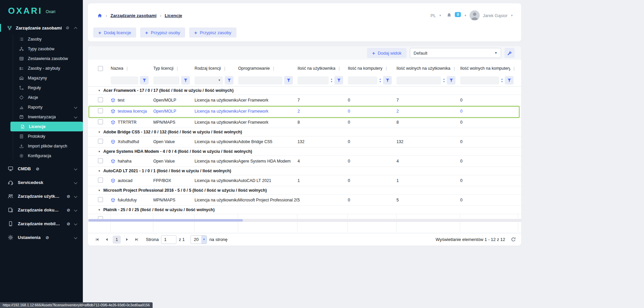  I want to click on sidebar-item-zarza-dzanie-uzytkownikami: Zarządzanie użytkownikami⊘, so click(42, 196).